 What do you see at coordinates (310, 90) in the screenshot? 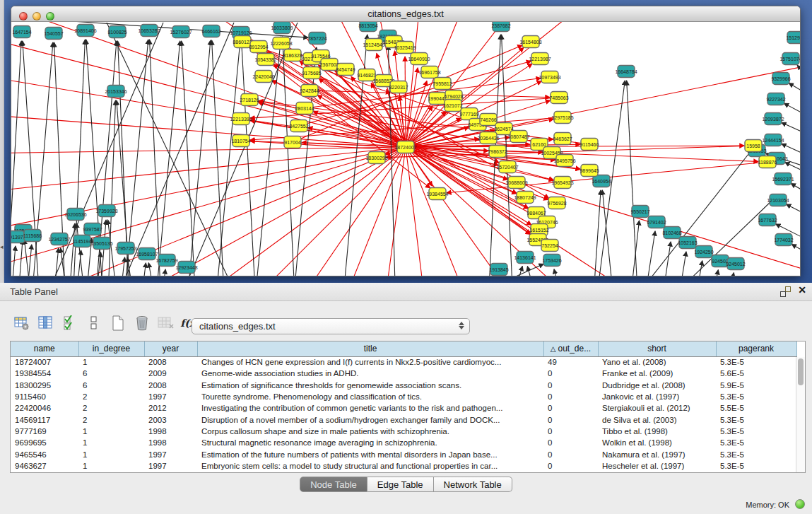
I see `network-node: 9242844` at bounding box center [310, 90].